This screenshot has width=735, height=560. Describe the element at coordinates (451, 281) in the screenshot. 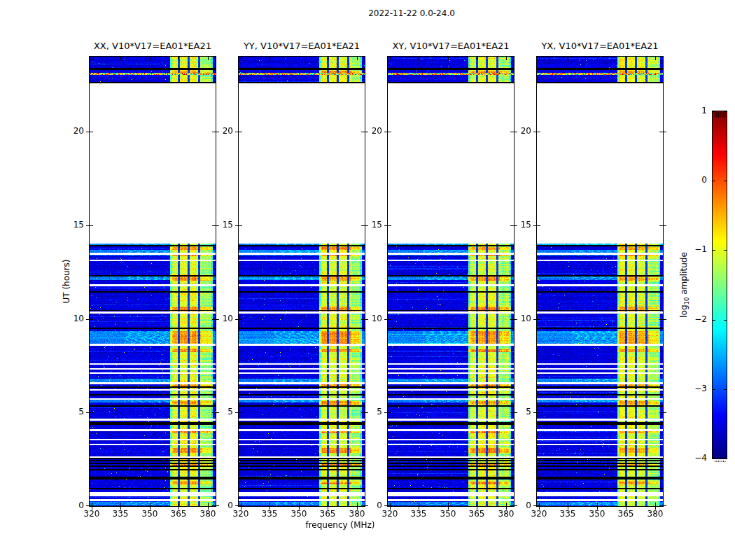

I see `spectrogram-panel-xy: XY, V10*V17=EA01*EA21 051015203203353503…` at that location.